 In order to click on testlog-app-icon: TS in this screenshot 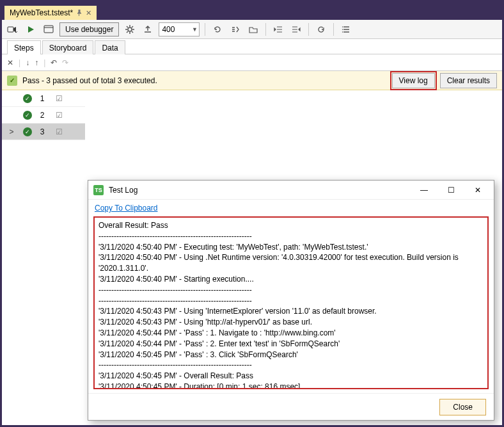, I will do `click(98, 190)`.